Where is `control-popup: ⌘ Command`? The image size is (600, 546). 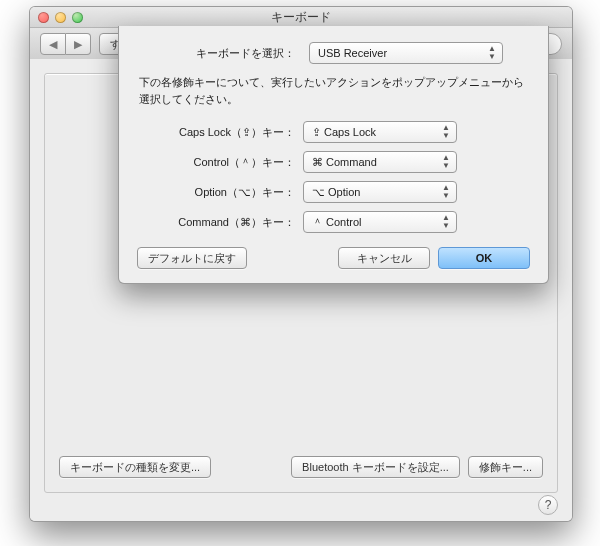
control-popup: ⌘ Command is located at coordinates (380, 162).